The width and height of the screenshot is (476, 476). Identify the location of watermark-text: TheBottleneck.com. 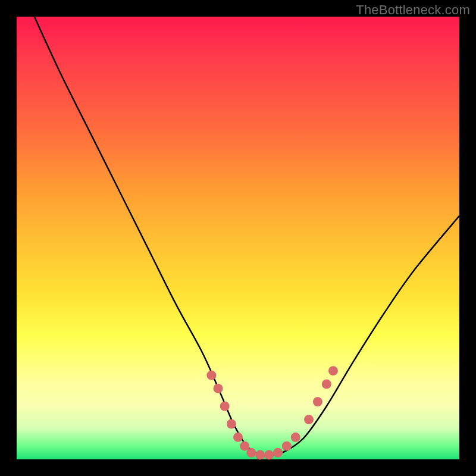
(413, 10).